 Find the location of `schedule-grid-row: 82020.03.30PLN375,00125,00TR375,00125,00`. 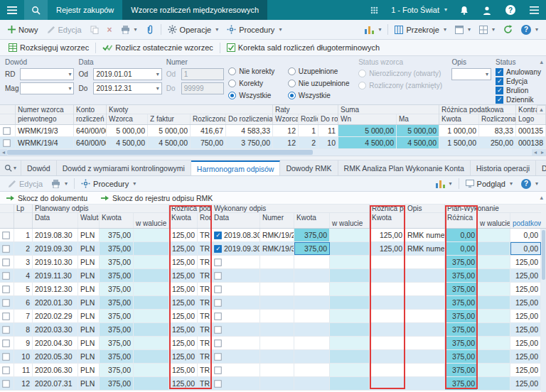

schedule-grid-row: 82020.03.30PLN375,00125,00TR375,00125,00 is located at coordinates (270, 330).